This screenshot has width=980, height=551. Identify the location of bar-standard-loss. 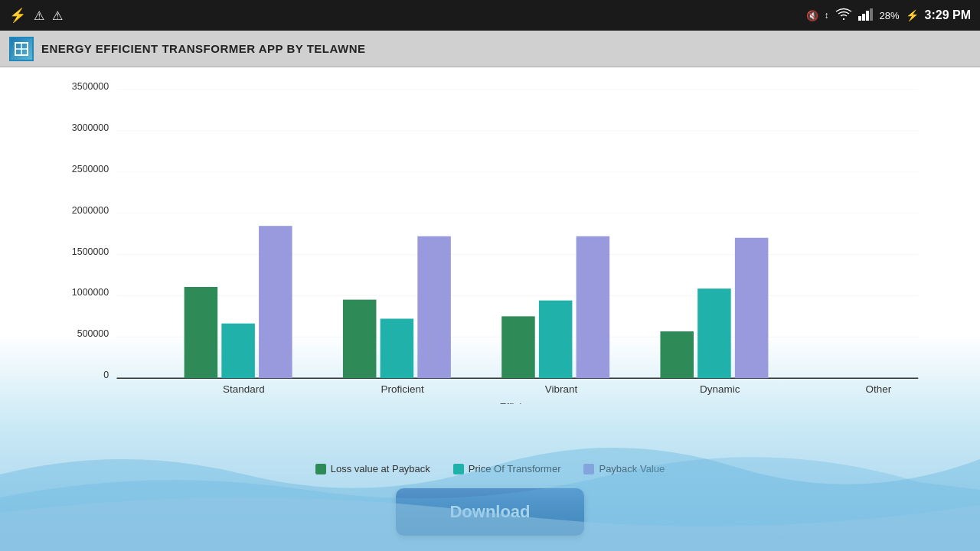
(201, 332).